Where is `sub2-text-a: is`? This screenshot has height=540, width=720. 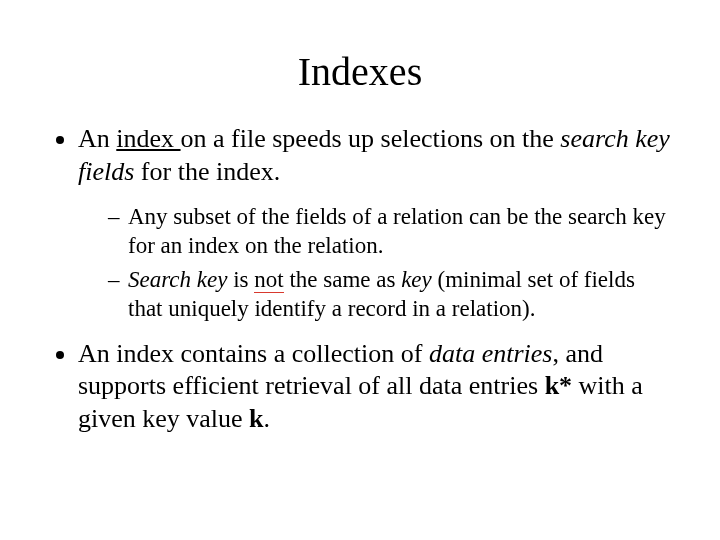
sub2-text-a: is is located at coordinates (240, 280).